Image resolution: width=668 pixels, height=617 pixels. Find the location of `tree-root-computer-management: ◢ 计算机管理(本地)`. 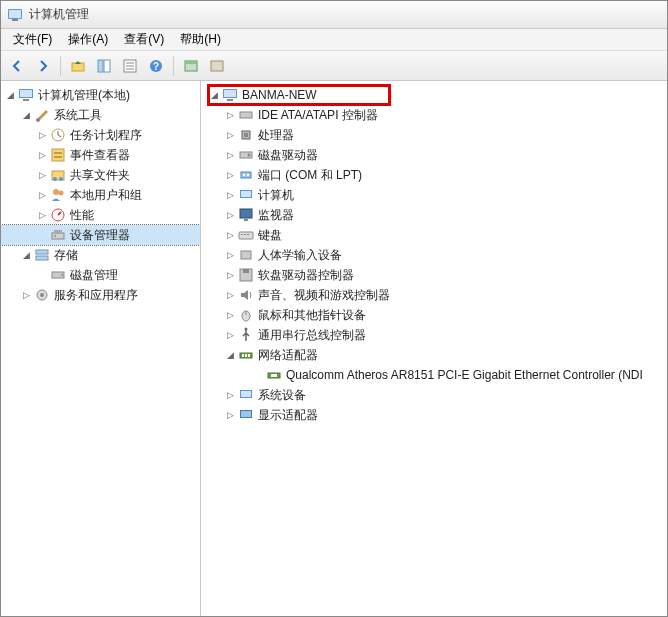

tree-root-computer-management: ◢ 计算机管理(本地) is located at coordinates (100, 95).